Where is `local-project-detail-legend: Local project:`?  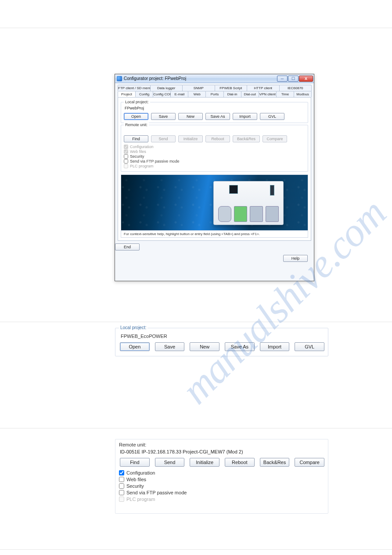 local-project-detail-legend: Local project: is located at coordinates (133, 328).